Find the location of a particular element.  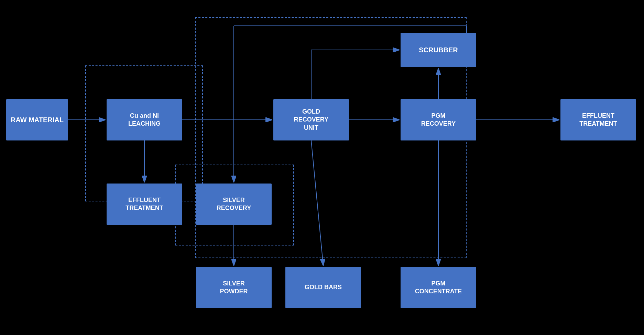

pgm-recovery-box: PGMRECOVERY is located at coordinates (438, 120).